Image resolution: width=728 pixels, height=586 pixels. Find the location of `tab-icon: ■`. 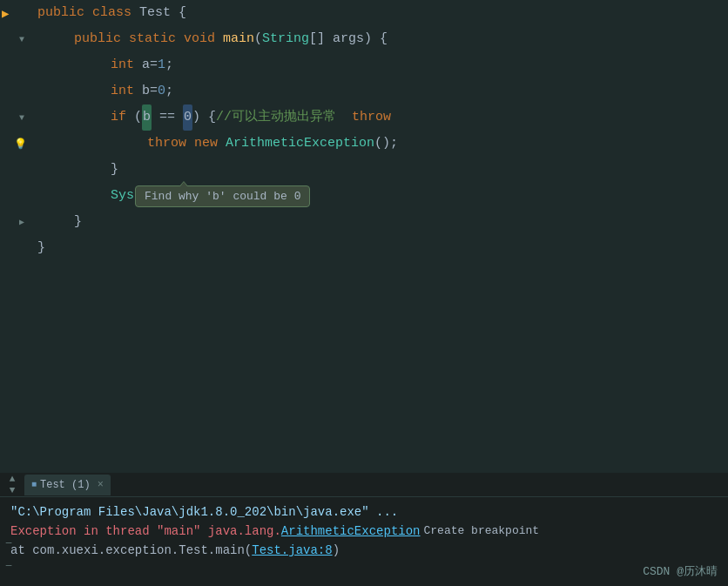

tab-icon: ■ is located at coordinates (34, 484).